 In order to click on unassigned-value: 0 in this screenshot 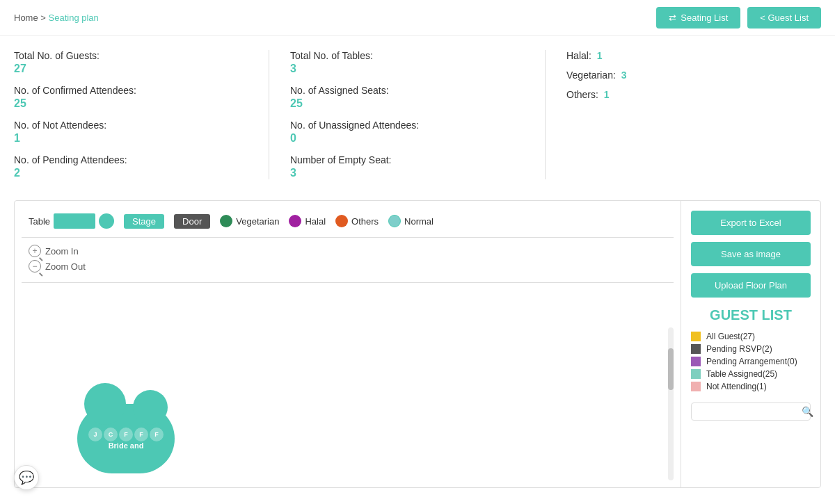, I will do `click(407, 138)`.